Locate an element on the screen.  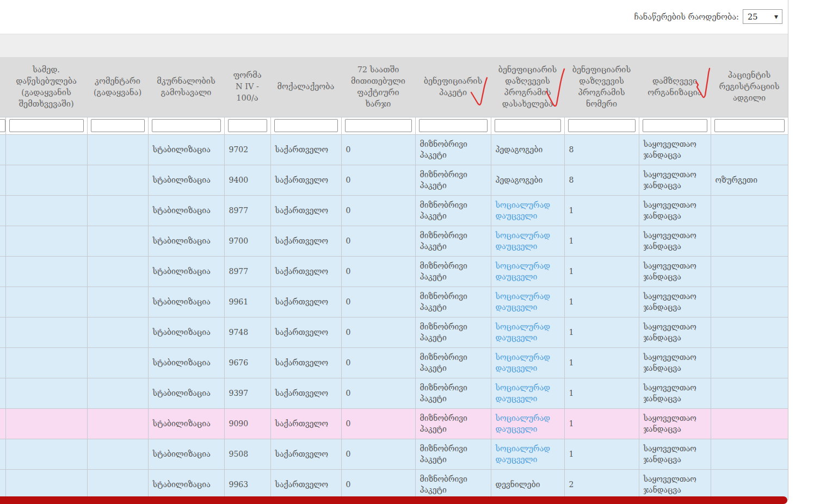
cell-form_n_iv: 9397 is located at coordinates (247, 393).